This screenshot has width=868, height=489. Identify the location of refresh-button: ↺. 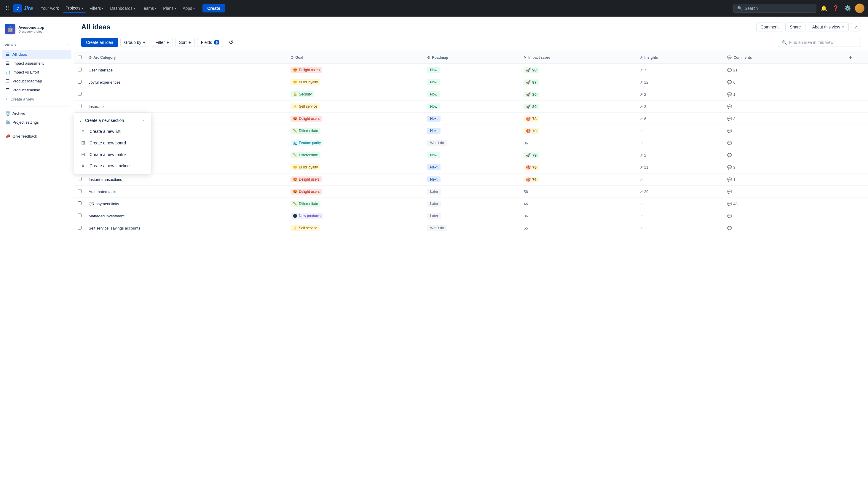
(231, 42).